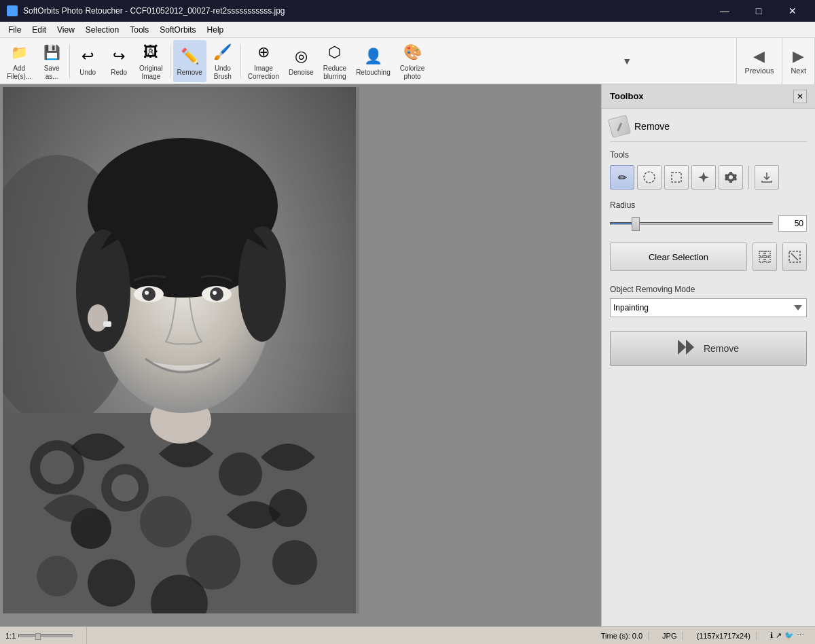 This screenshot has width=815, height=644. What do you see at coordinates (52, 52) in the screenshot?
I see `save-as-icon: 💾` at bounding box center [52, 52].